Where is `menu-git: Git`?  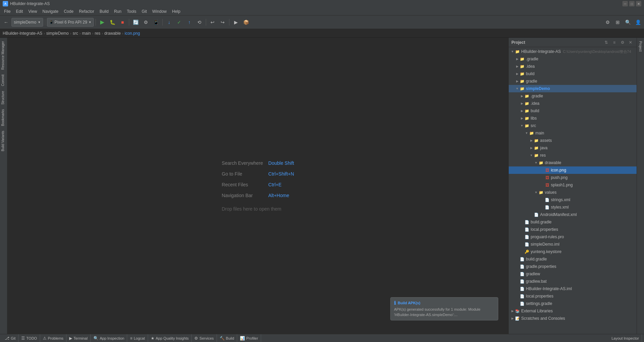 menu-git: Git is located at coordinates (144, 11).